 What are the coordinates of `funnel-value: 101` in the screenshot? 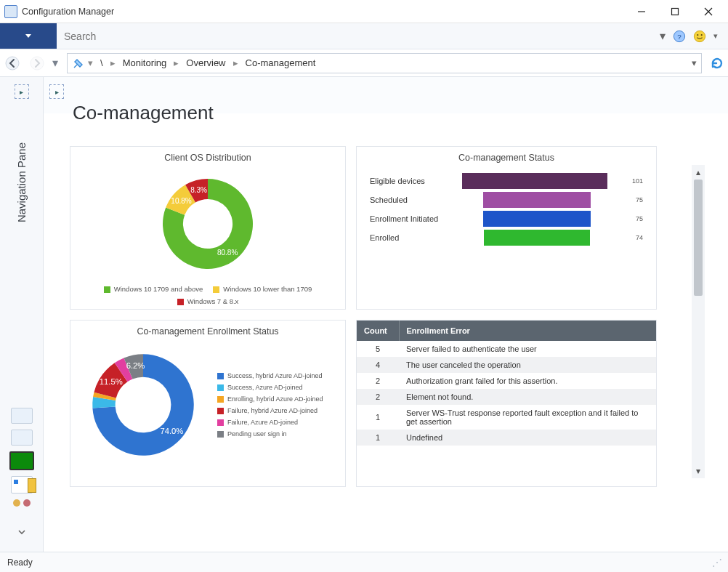 It's located at (638, 181).